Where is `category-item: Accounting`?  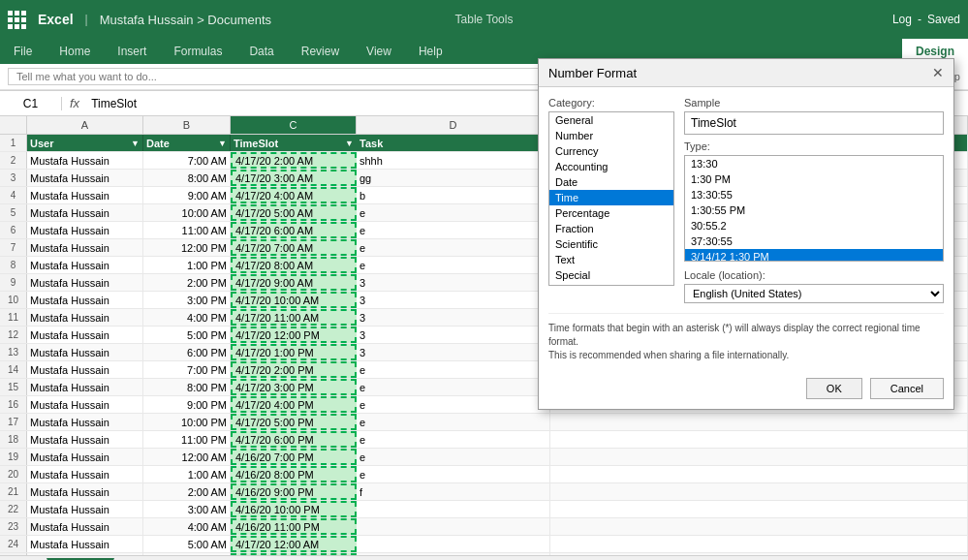
category-item: Accounting is located at coordinates (611, 167).